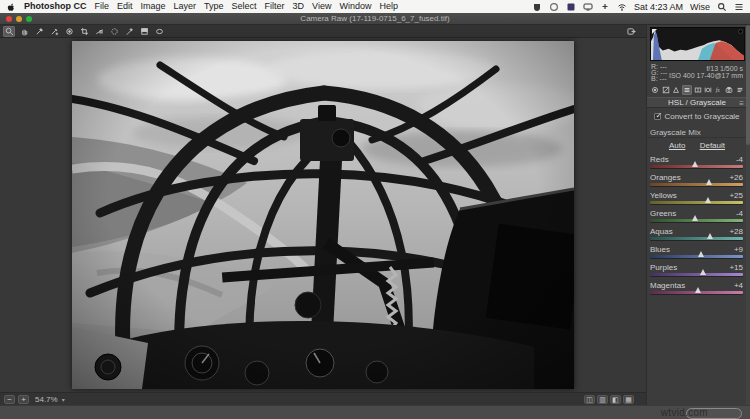 The width and height of the screenshot is (750, 419). Describe the element at coordinates (46, 400) in the screenshot. I see `zoom-level-value: 54.7%` at that location.